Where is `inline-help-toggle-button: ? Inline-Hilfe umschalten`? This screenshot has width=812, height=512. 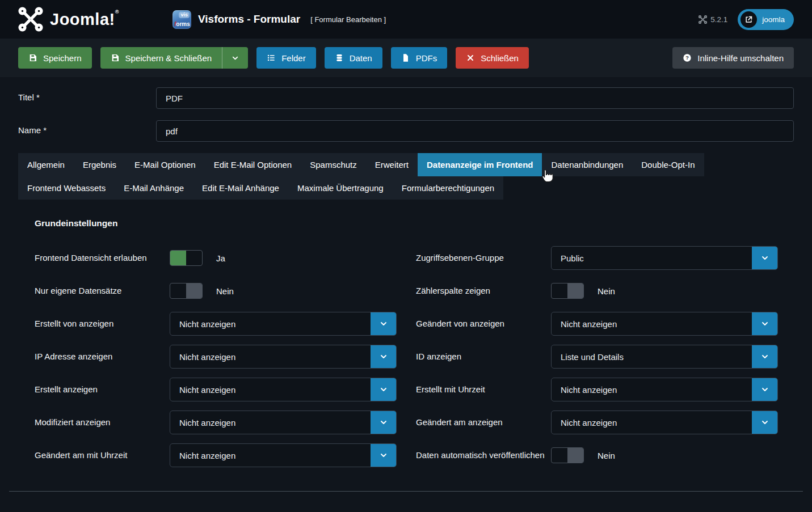 inline-help-toggle-button: ? Inline-Hilfe umschalten is located at coordinates (733, 58).